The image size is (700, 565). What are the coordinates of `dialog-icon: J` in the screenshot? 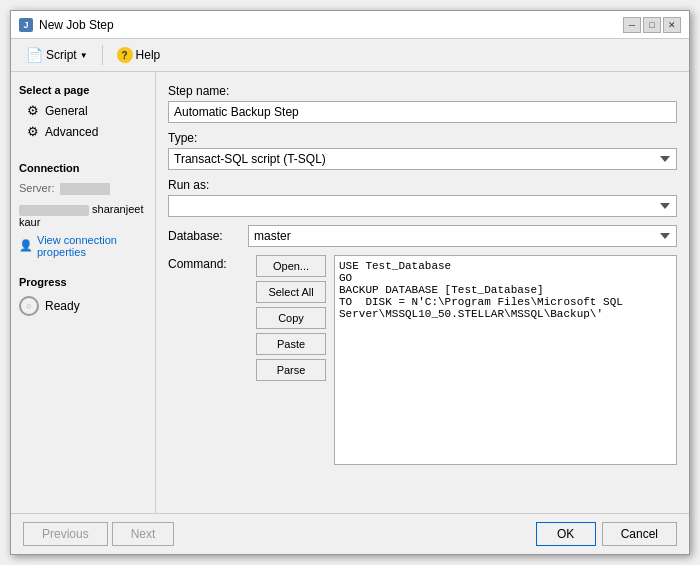 It's located at (26, 25).